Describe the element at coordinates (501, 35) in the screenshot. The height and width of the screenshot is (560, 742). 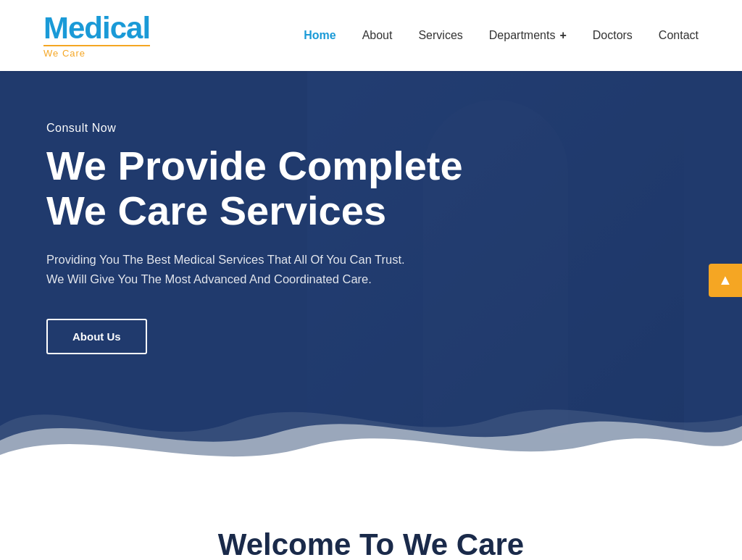
I see `main-nav: Home About Services Departments + Doctor…` at that location.